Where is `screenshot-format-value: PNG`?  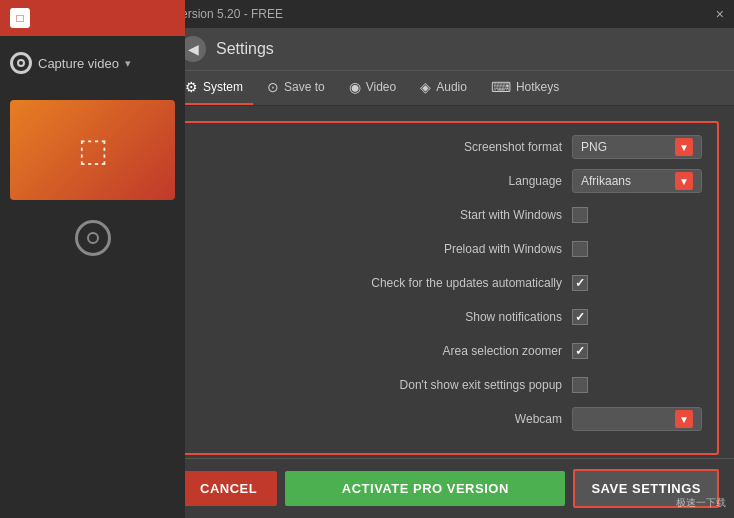
screenshot-format-value: PNG is located at coordinates (594, 147).